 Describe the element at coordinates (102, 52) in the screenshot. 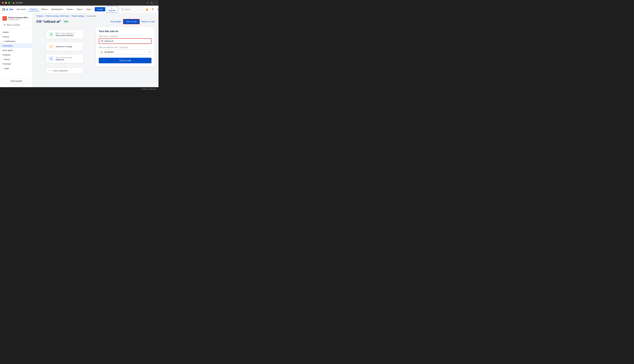

I see `lock-icon: 🔒` at that location.